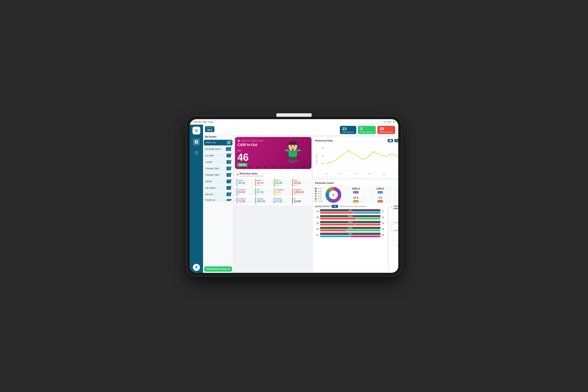  What do you see at coordinates (210, 128) in the screenshot?
I see `avg-aqi-label: AVG AQI` at bounding box center [210, 128].